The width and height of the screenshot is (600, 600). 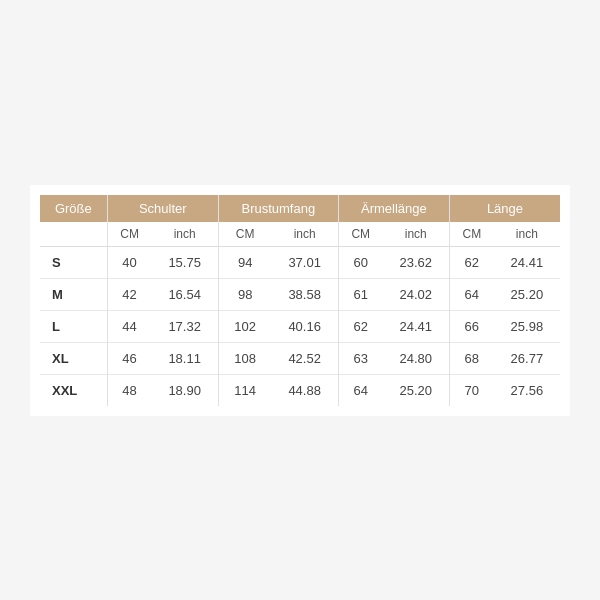 I want to click on cell-laenge-inch: 26.77, so click(x=527, y=358).